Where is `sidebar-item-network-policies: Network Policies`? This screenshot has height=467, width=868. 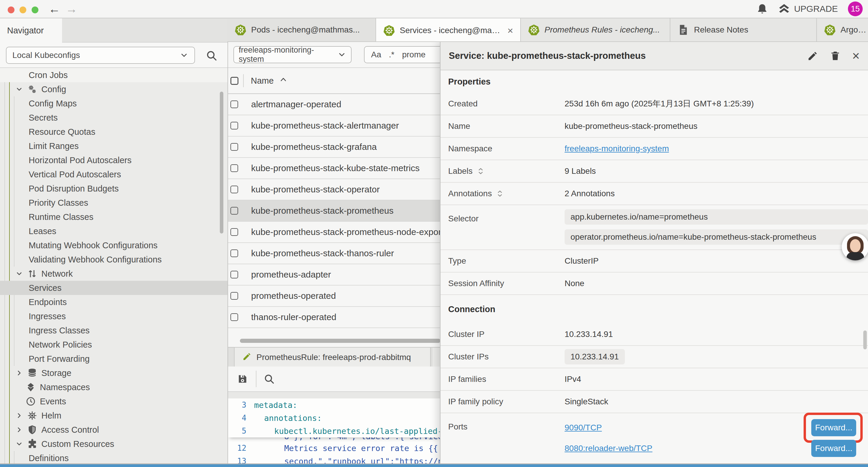
sidebar-item-network-policies: Network Policies is located at coordinates (114, 345).